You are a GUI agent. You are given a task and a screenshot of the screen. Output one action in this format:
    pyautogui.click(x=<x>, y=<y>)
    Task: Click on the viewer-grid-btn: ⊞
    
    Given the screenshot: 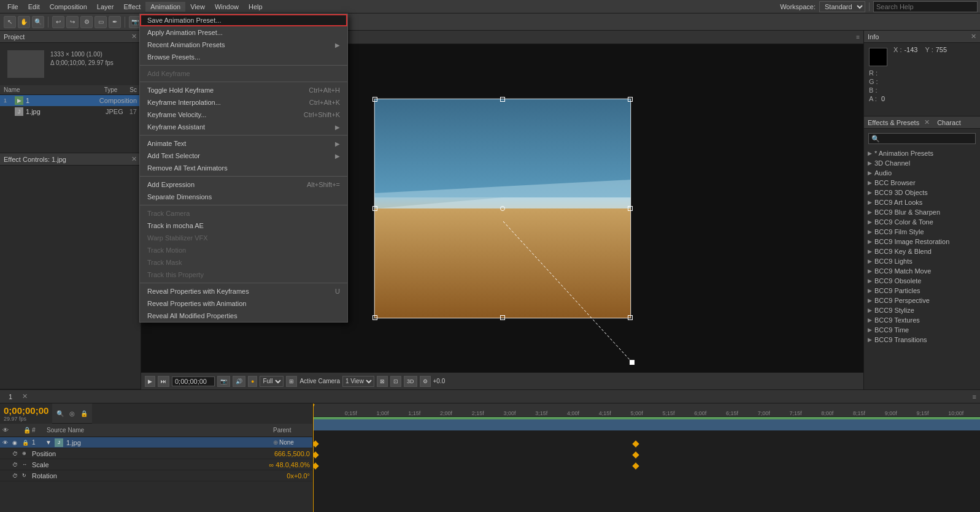 What is the action you would take?
    pyautogui.click(x=291, y=381)
    